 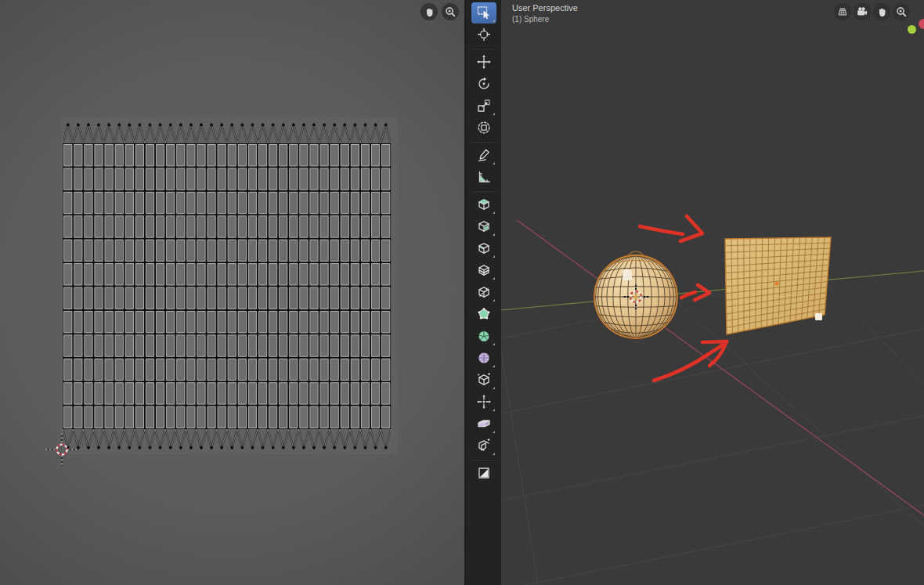 I want to click on uv-editor-nav-controls: ‹, so click(x=442, y=12).